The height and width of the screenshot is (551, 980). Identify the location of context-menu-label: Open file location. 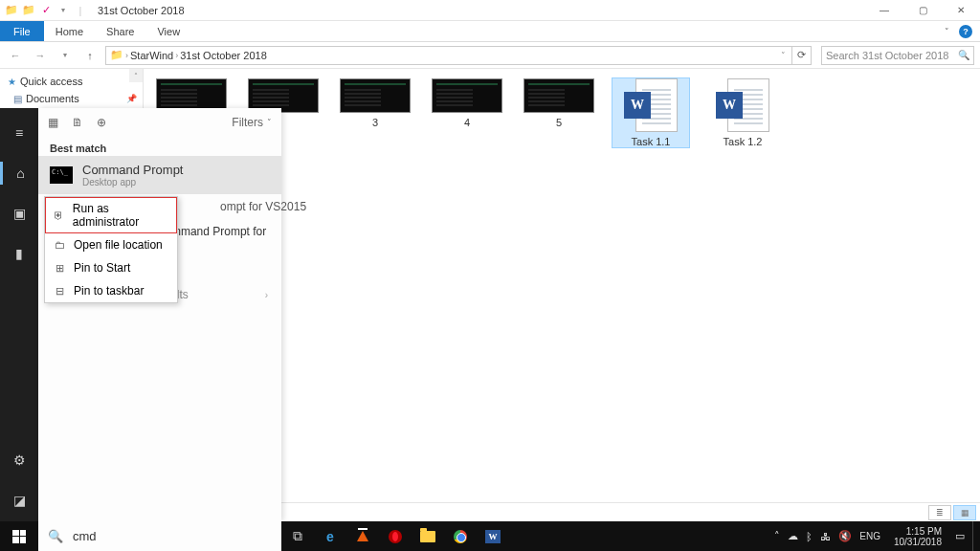
(119, 245).